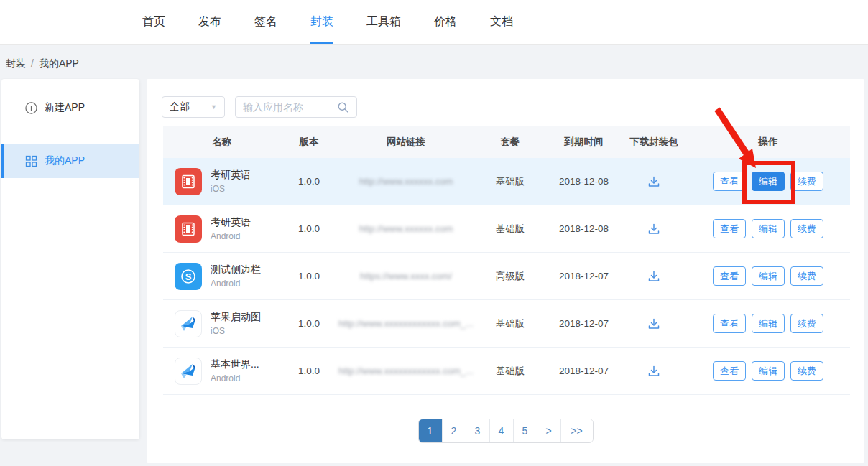 Image resolution: width=868 pixels, height=466 pixels. I want to click on chevron-down-icon: ▼, so click(214, 107).